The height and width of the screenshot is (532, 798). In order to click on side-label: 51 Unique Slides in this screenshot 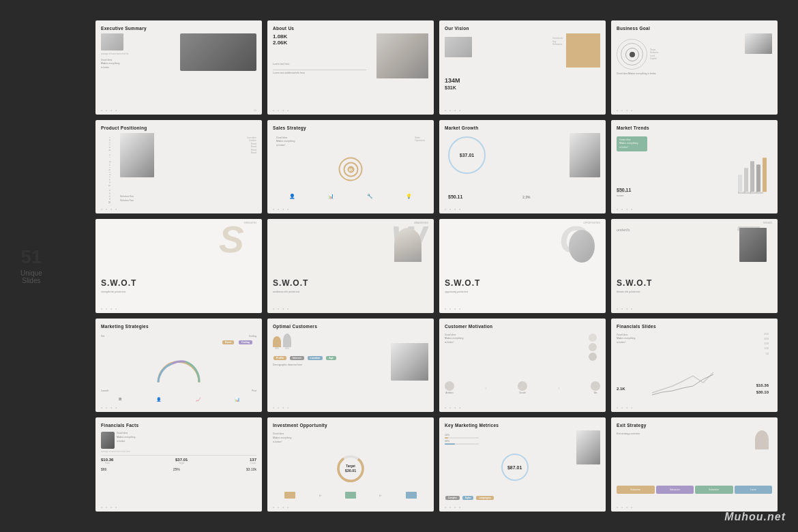, I will do `click(31, 266)`.